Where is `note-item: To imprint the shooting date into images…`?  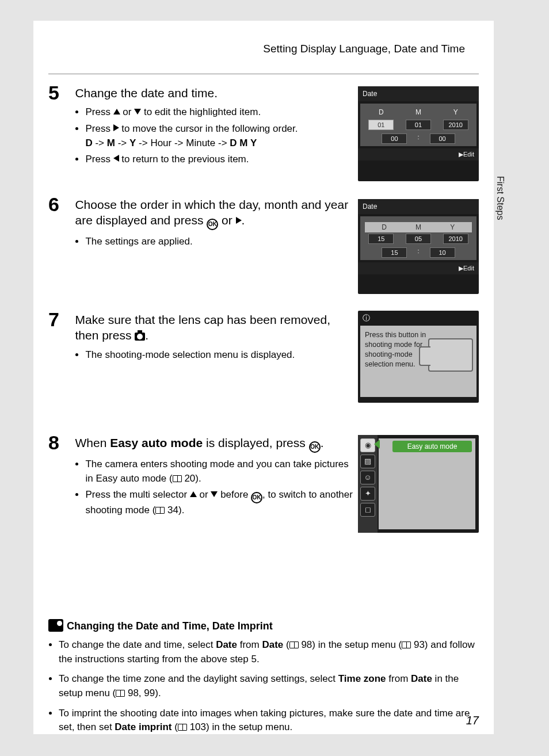
note-item: To imprint the shooting date into images… is located at coordinates (269, 720).